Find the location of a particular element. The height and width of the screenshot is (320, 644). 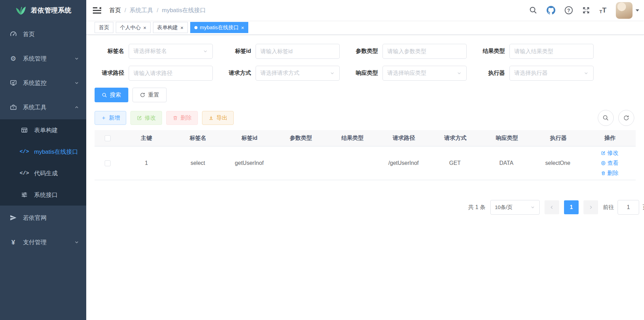

param-type-input is located at coordinates (425, 51).